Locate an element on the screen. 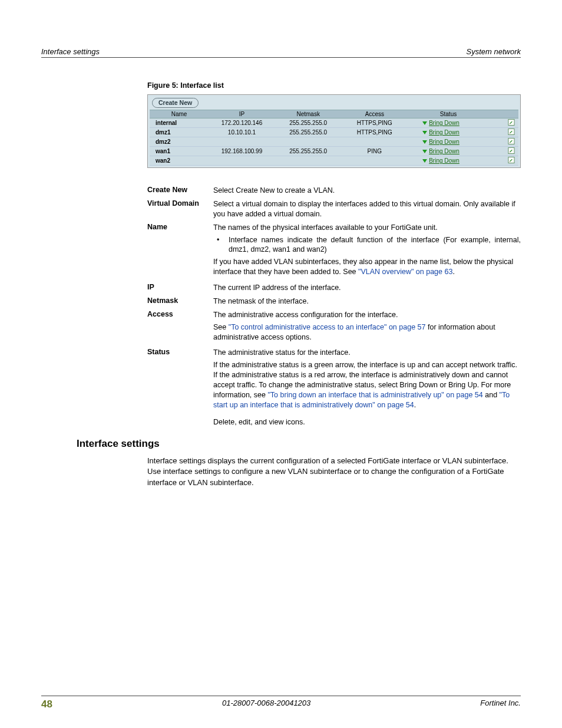 This screenshot has width=562, height=728. body-access: The administrative access configuration … is located at coordinates (367, 328).